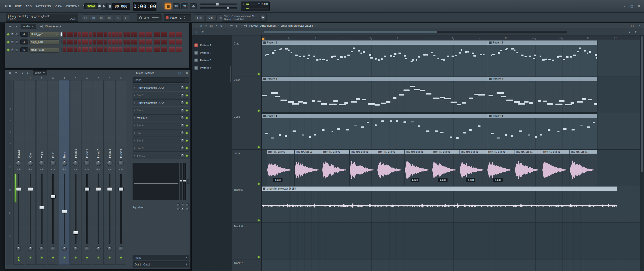 The height and width of the screenshot is (271, 644). Describe the element at coordinates (42, 18) in the screenshot. I see `project-info-panel: [DannyTarantola] ostj8_ferris_fair.flp 1…` at that location.